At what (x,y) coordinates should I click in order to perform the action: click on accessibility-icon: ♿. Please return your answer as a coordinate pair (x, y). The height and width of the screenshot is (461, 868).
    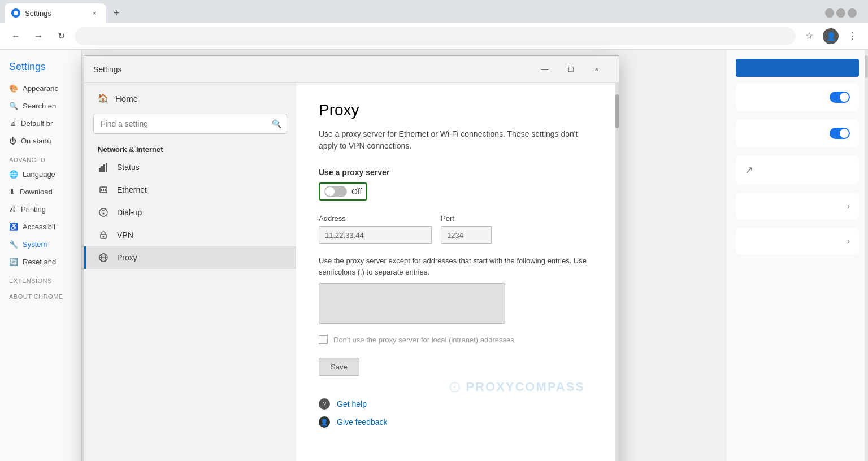
    Looking at the image, I should click on (14, 227).